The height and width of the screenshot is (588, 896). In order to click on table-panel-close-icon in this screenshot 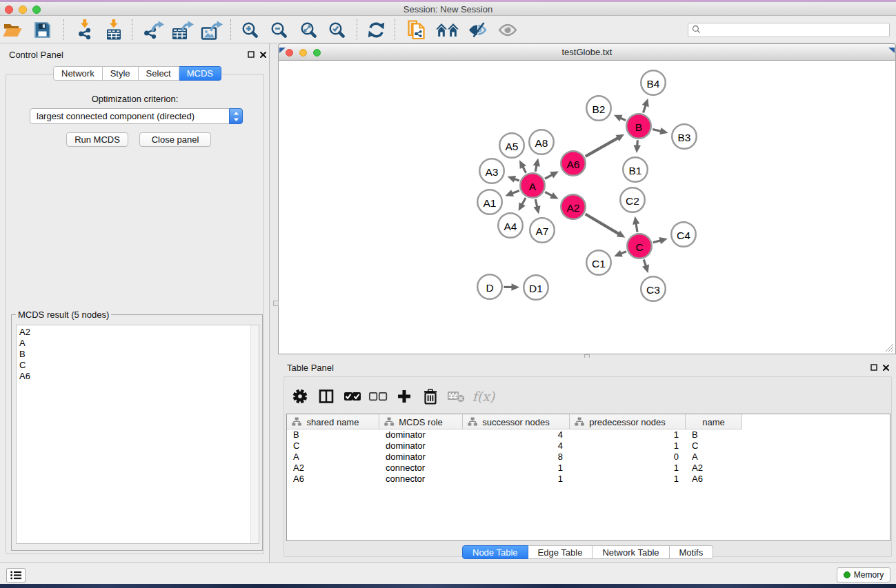, I will do `click(886, 367)`.